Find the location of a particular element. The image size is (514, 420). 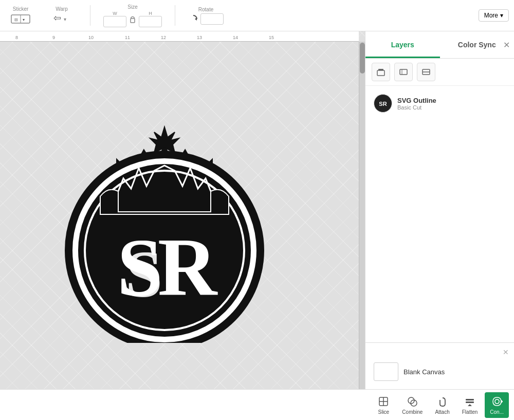

warp-group: Warp ⇦ ▾ is located at coordinates (62, 15).